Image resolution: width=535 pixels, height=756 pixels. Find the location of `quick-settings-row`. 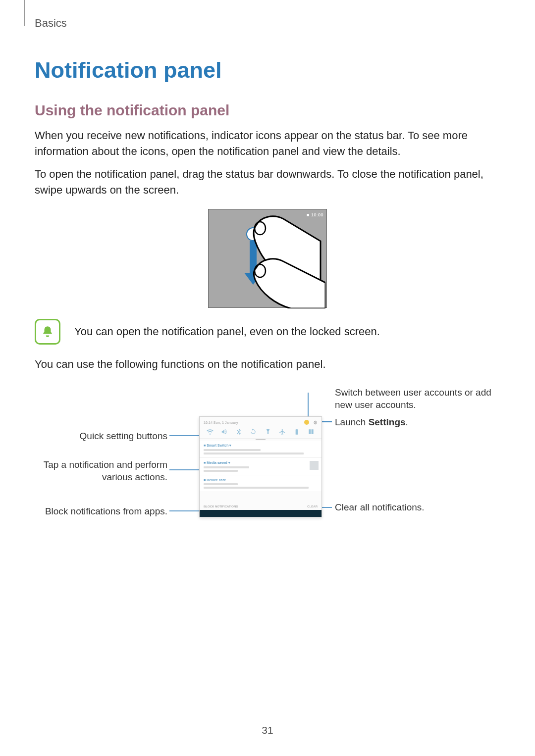

quick-settings-row is located at coordinates (261, 433).